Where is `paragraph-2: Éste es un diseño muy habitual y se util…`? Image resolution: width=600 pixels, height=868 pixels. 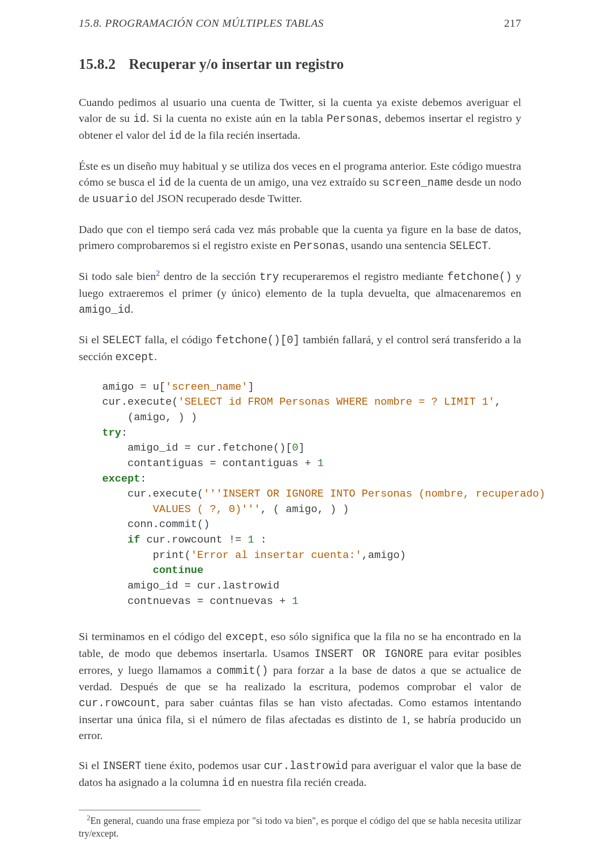
paragraph-2: Éste es un diseño muy habitual y se util… is located at coordinates (300, 183).